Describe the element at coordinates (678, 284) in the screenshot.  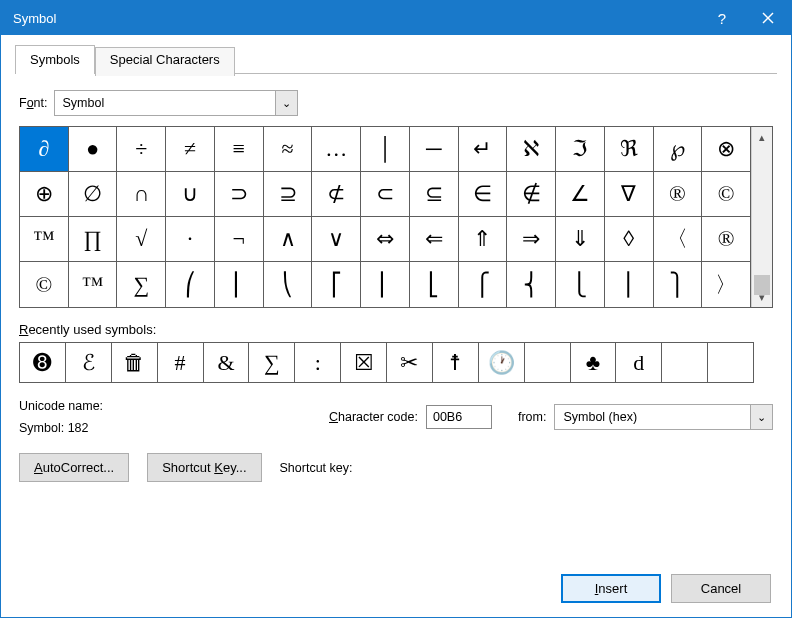
I see `symbol-cell: ⎫` at that location.